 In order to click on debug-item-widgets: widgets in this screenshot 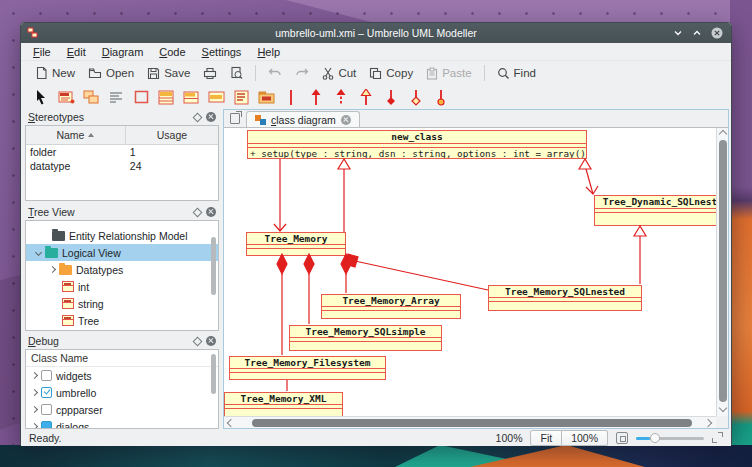, I will do `click(122, 376)`.